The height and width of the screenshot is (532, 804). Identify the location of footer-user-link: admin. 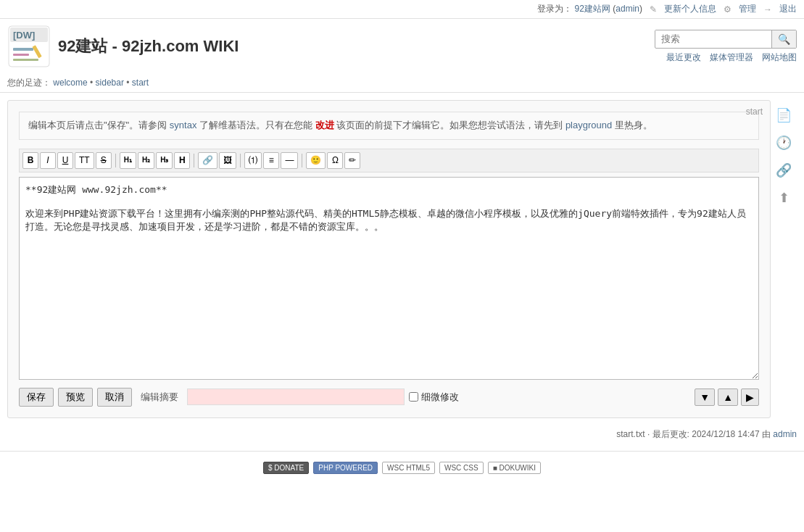
(784, 434).